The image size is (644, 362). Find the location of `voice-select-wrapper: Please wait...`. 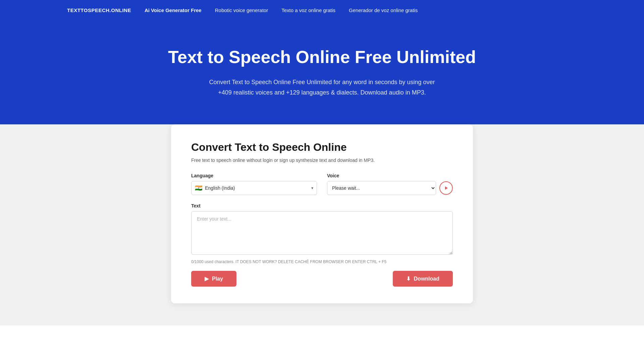

voice-select-wrapper: Please wait... is located at coordinates (390, 188).